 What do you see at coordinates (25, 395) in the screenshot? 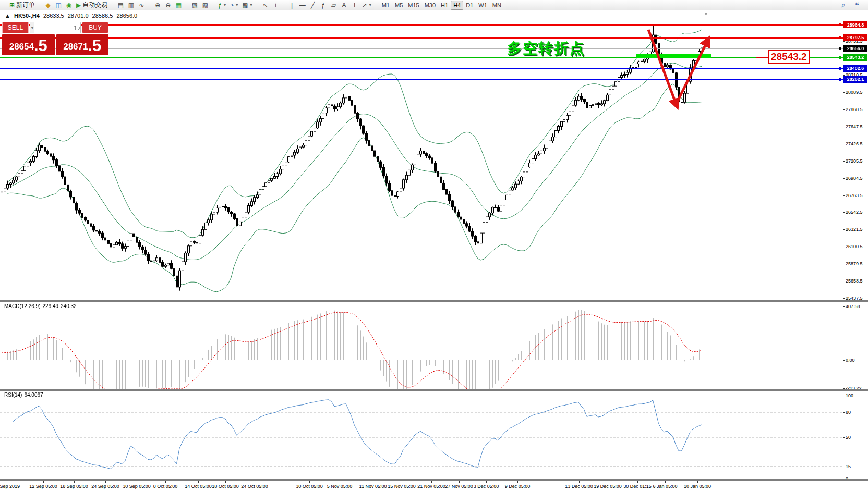
I see `rsi-label: RSI(14)64.0067` at bounding box center [25, 395].